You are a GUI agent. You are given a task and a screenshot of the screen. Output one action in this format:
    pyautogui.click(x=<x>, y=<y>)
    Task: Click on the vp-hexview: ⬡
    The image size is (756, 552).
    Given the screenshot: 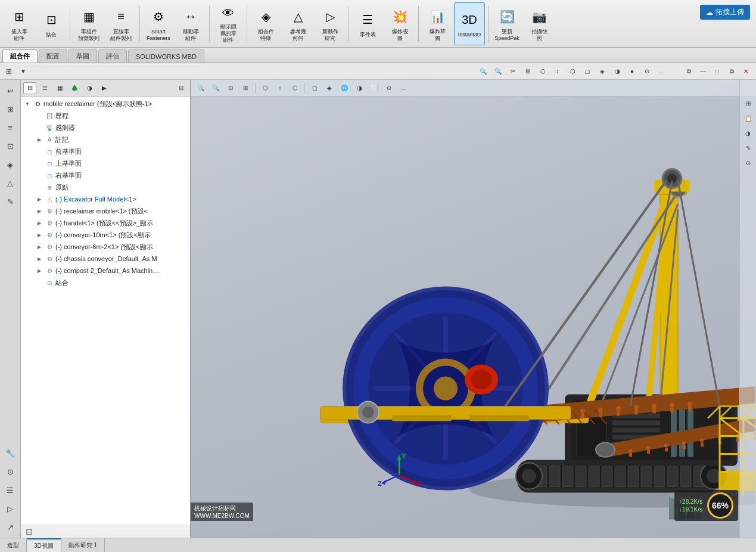 What is the action you would take?
    pyautogui.click(x=265, y=88)
    